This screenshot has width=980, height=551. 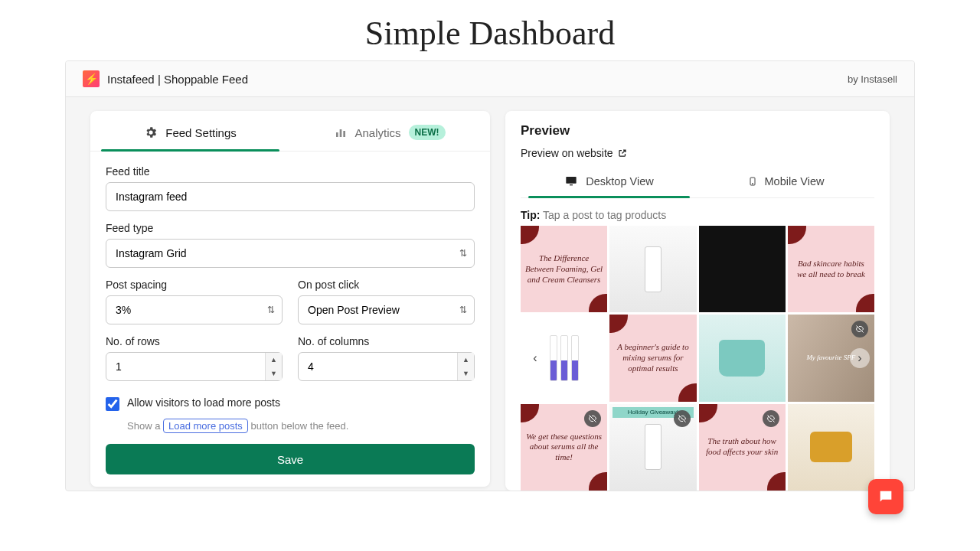 I want to click on tile-text: We get these questions about serums all …, so click(x=564, y=447).